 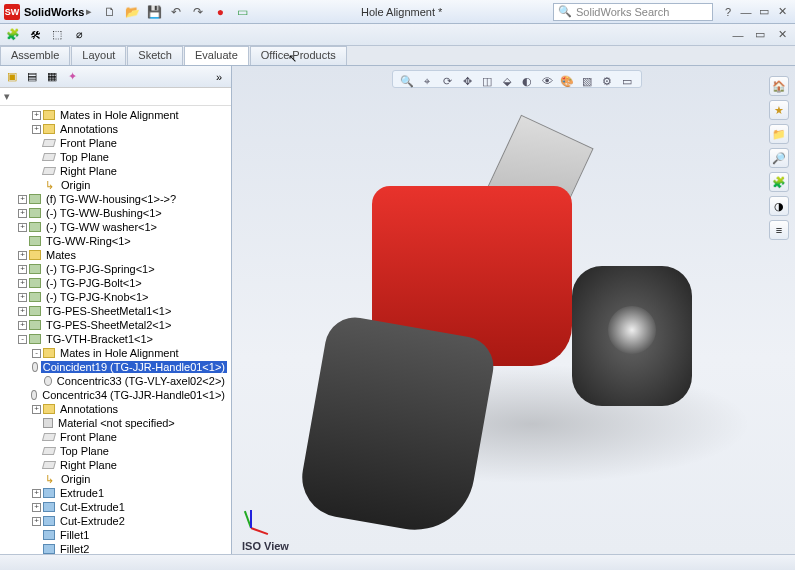 I want to click on tree-node-label: Coincident19 (TG-JJR-Handle01<1>), so click(x=134, y=367).